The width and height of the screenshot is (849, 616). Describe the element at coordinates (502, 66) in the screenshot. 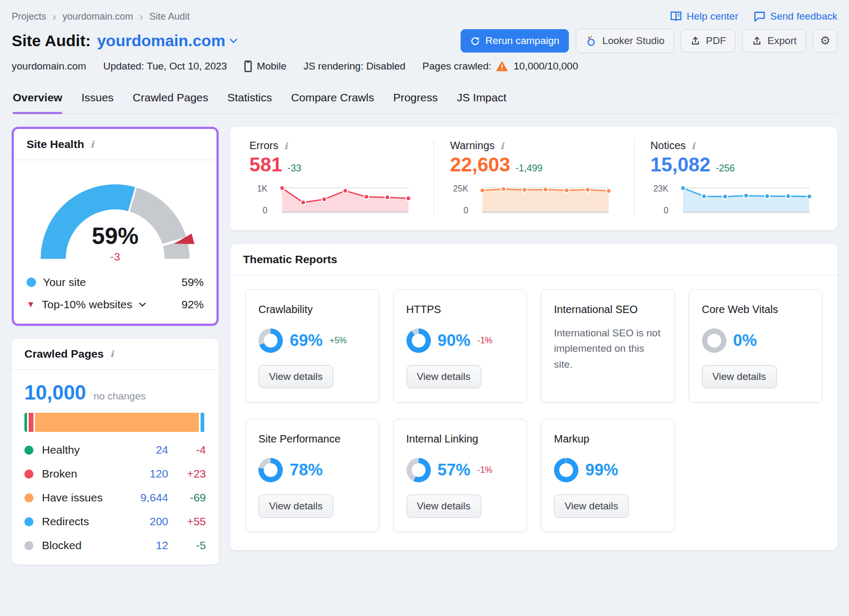

I see `warning-triangle-icon` at that location.